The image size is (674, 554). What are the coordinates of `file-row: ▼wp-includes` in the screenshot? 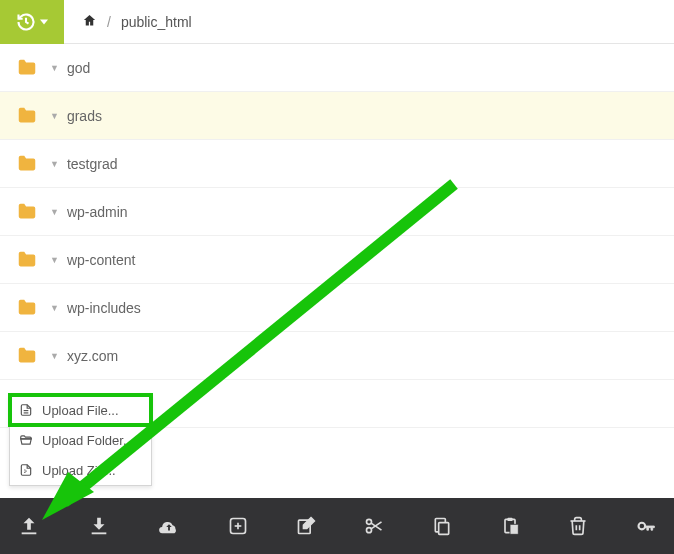 It's located at (337, 308).